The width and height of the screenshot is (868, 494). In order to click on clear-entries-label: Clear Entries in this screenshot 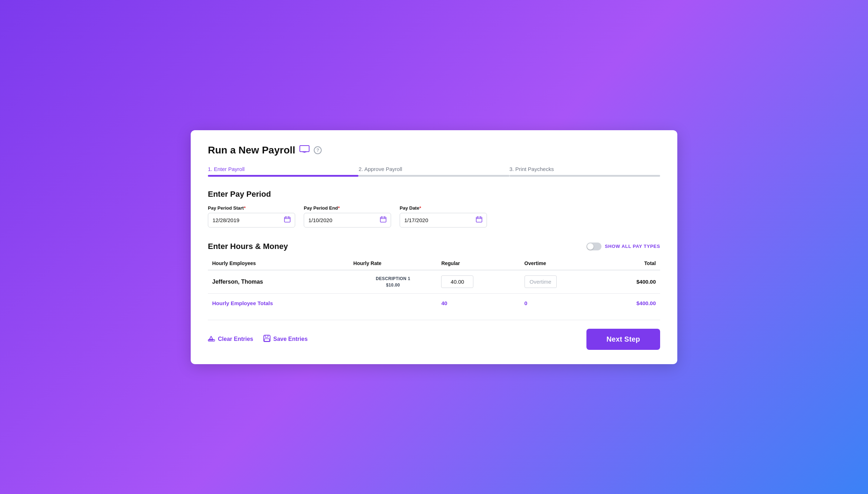, I will do `click(235, 339)`.